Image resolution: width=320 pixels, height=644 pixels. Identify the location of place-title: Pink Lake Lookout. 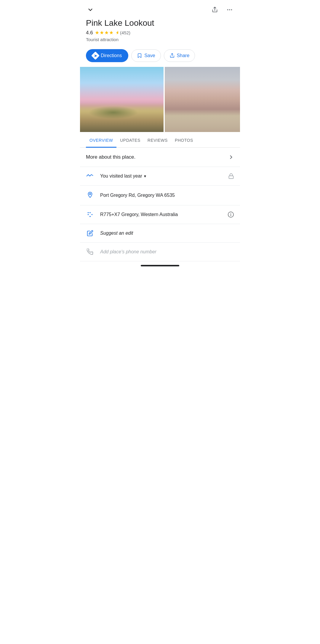
(160, 23).